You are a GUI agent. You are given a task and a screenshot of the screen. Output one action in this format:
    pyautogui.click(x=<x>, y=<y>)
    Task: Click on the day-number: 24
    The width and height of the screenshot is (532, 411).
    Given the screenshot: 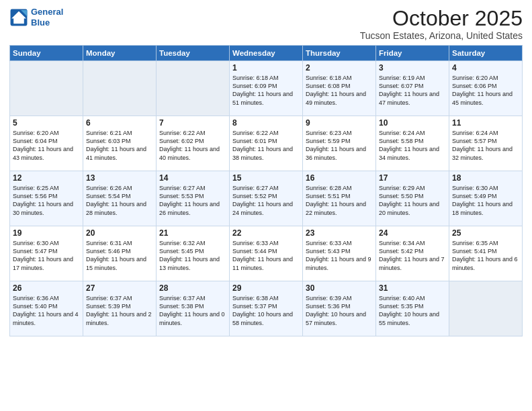 What is the action you would take?
    pyautogui.click(x=412, y=233)
    